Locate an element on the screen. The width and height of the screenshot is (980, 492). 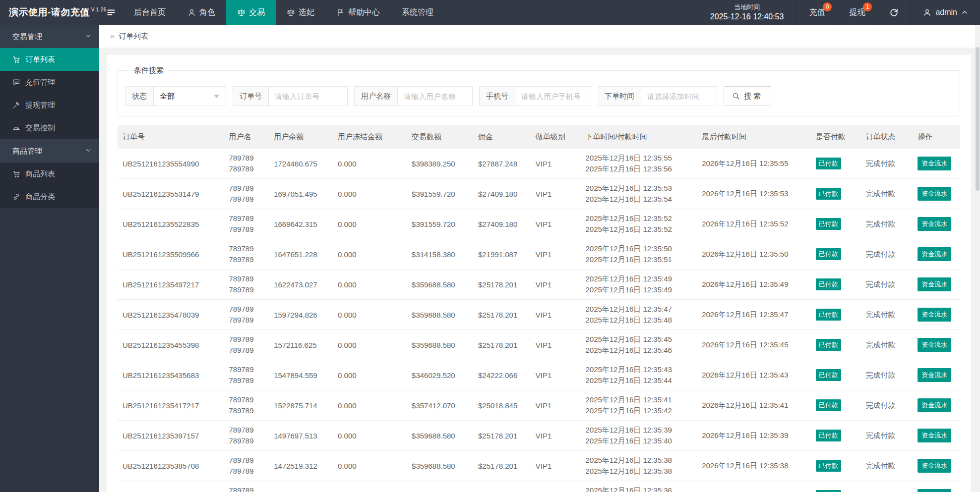
cell-last-pay-time: 2026年12月16日 12:35:53 is located at coordinates (754, 194).